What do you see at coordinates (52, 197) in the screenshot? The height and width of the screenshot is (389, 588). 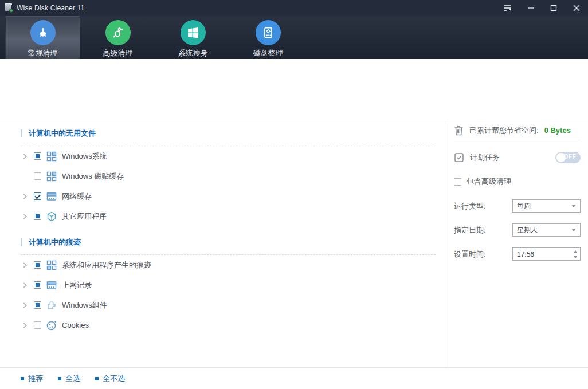 I see `browser-cache-icon` at bounding box center [52, 197].